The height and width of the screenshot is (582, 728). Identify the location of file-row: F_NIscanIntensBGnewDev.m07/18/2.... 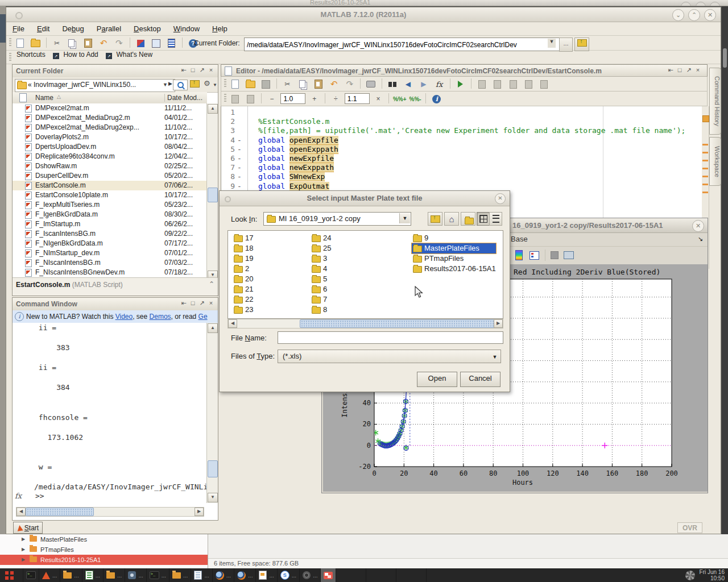
(110, 273).